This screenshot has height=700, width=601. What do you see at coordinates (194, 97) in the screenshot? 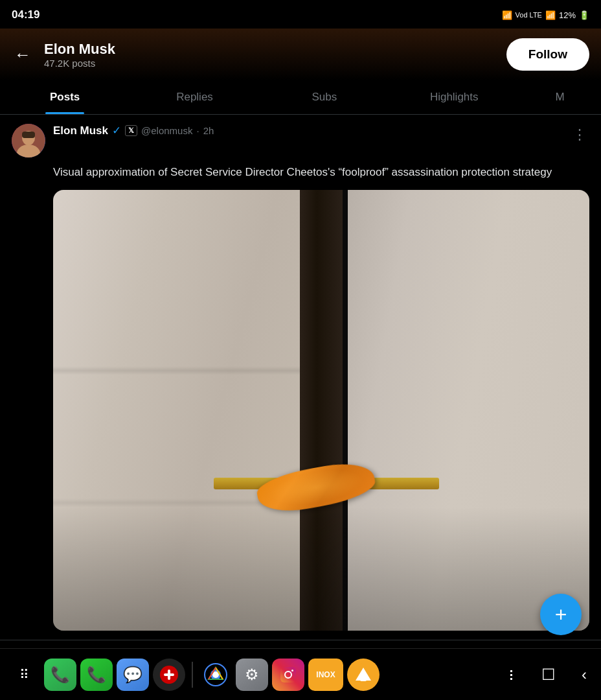
I see `tab-replies: Replies` at bounding box center [194, 97].